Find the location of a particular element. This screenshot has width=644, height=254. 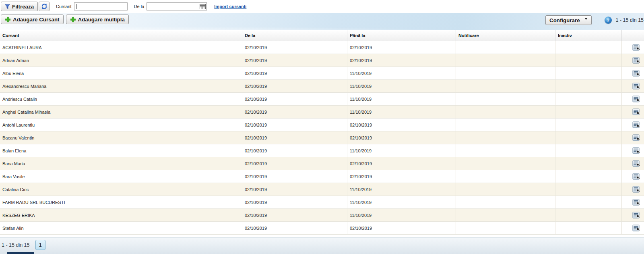

table-row: Bara Vasile02/10/201902/10/2019 is located at coordinates (322, 177).